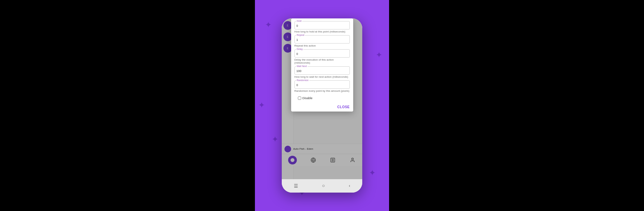 Image resolution: width=644 pixels, height=211 pixels. Describe the element at coordinates (322, 46) in the screenshot. I see `repeat-description: Repeat this action` at that location.